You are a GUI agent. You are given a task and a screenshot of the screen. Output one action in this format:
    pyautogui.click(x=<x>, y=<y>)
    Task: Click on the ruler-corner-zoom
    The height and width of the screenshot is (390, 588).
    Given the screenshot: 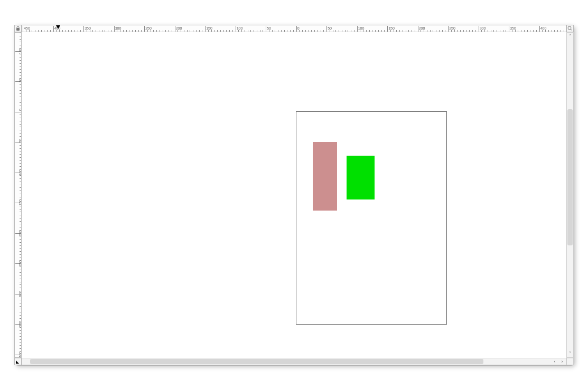 What is the action you would take?
    pyautogui.click(x=570, y=28)
    